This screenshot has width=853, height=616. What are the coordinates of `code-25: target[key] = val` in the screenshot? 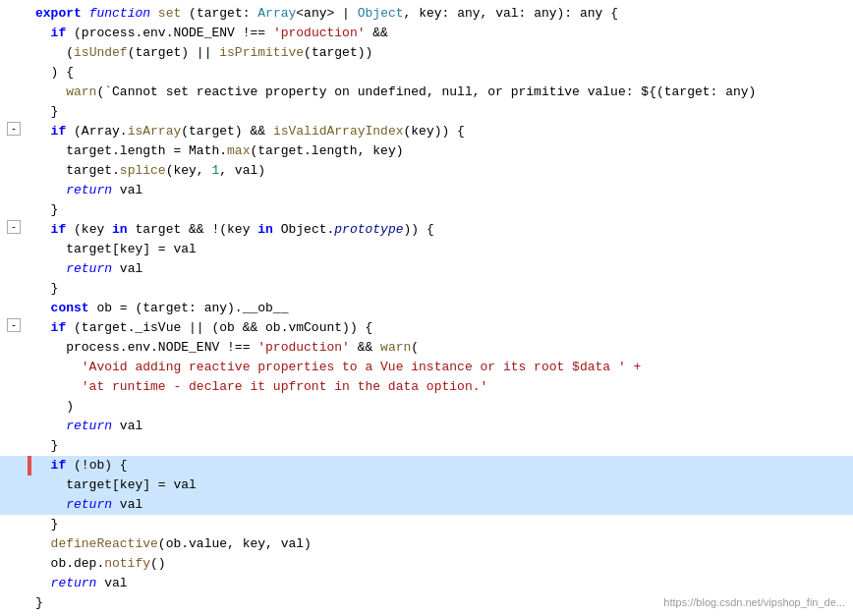 It's located at (442, 485).